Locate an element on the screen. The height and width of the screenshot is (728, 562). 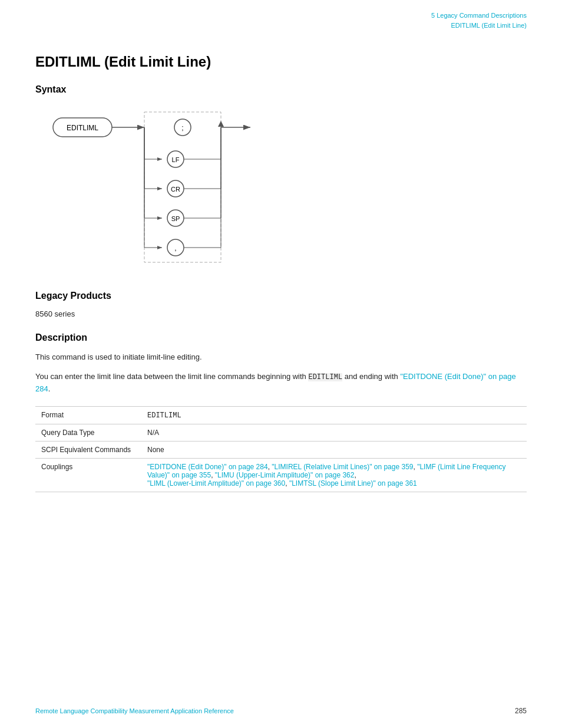
table-cell-value: "EDITDONE (Edit Done)" on page 284, "LIM… is located at coordinates (334, 475).